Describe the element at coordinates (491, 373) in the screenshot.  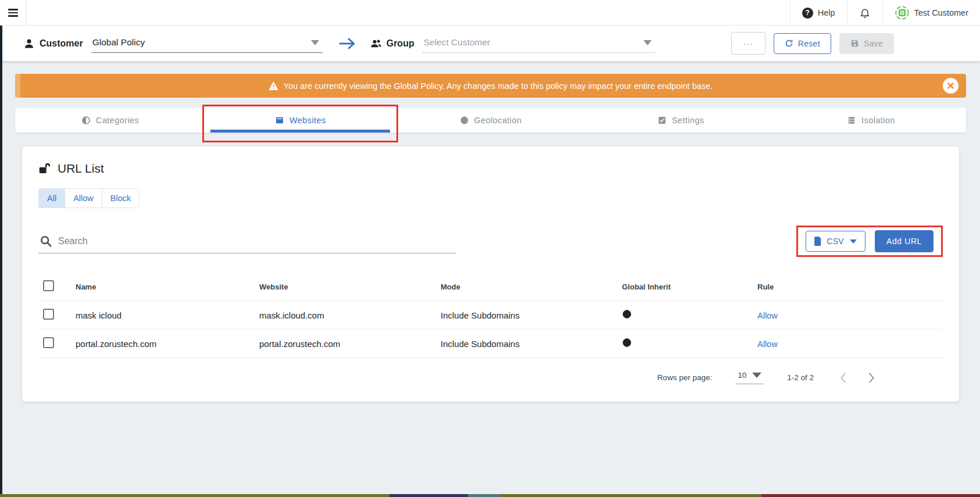
I see `pagination: Rows per page: 10 1-2 of 2` at that location.